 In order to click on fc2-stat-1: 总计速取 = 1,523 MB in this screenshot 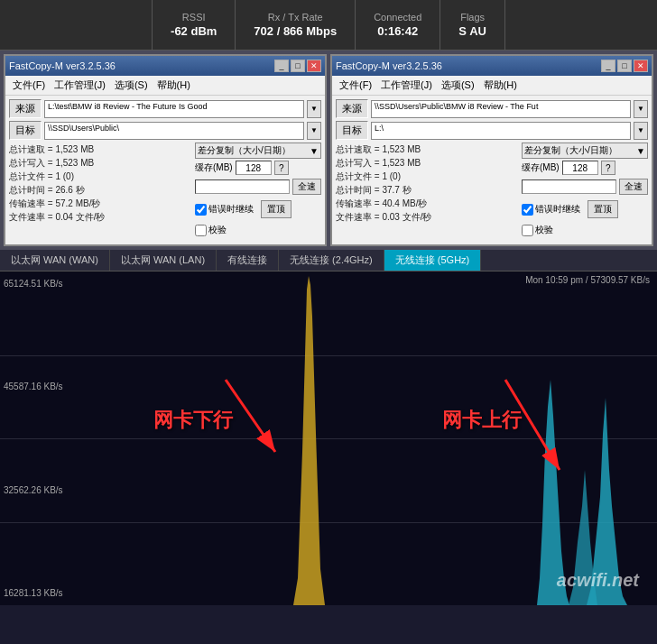, I will do `click(426, 150)`.